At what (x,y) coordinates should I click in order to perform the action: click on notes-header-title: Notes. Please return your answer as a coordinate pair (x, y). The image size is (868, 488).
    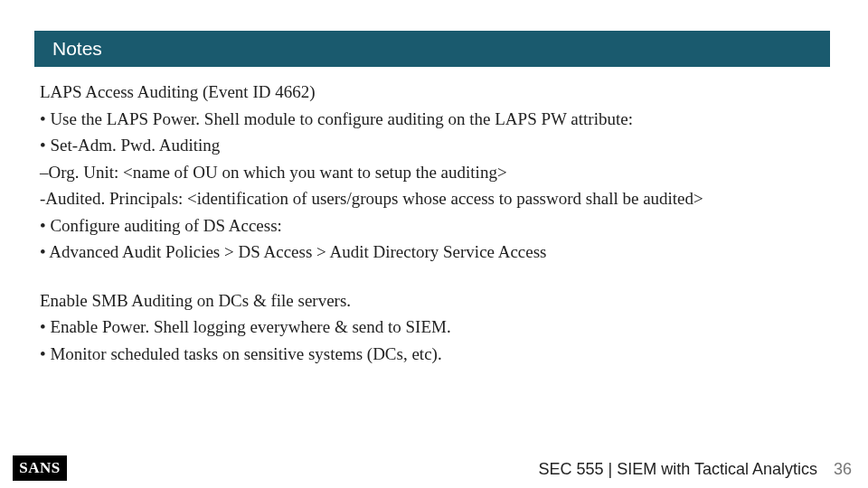
    Looking at the image, I should click on (78, 49).